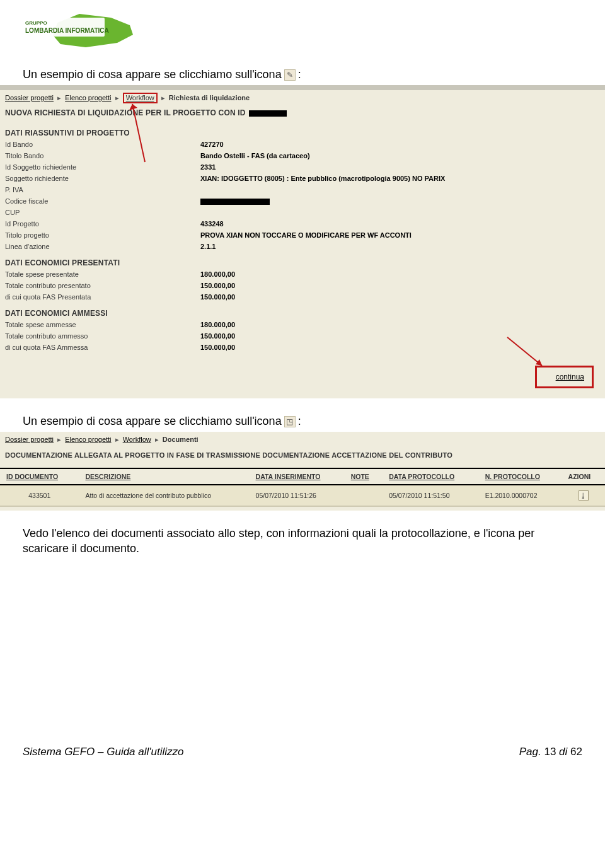 The width and height of the screenshot is (605, 868). Describe the element at coordinates (153, 74) in the screenshot. I see `intro1-prefix: Un esempio di cosa appare se clicchiamo …` at that location.